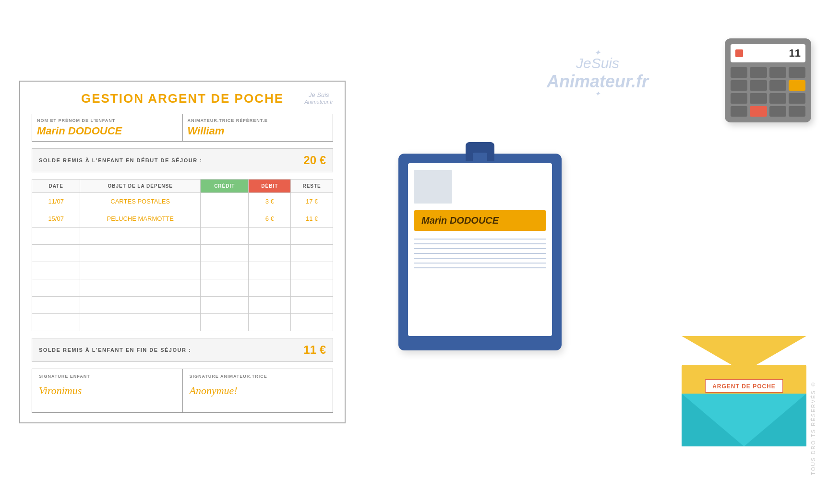 This screenshot has width=840, height=504. Describe the element at coordinates (480, 221) in the screenshot. I see `clipboard-name-tag: Marin DODOUCE` at that location.